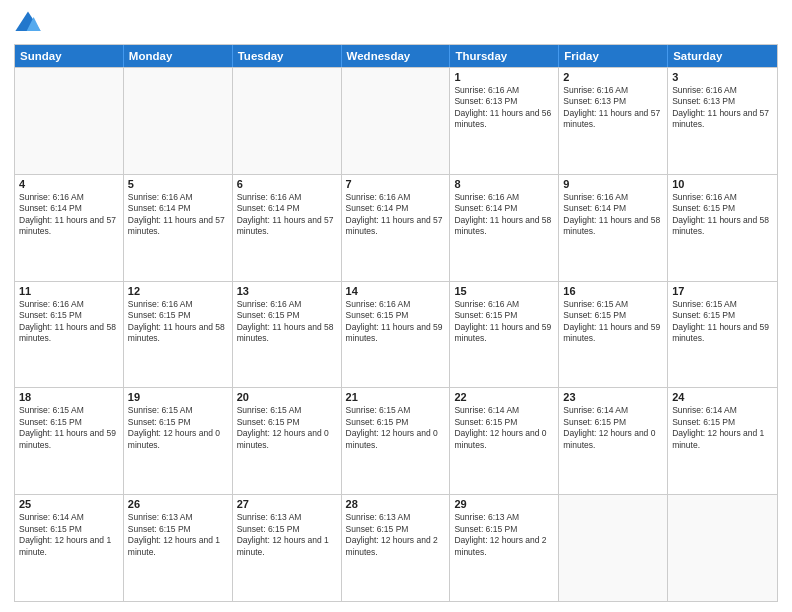 The image size is (792, 612). I want to click on cell-day-number: 12, so click(178, 291).